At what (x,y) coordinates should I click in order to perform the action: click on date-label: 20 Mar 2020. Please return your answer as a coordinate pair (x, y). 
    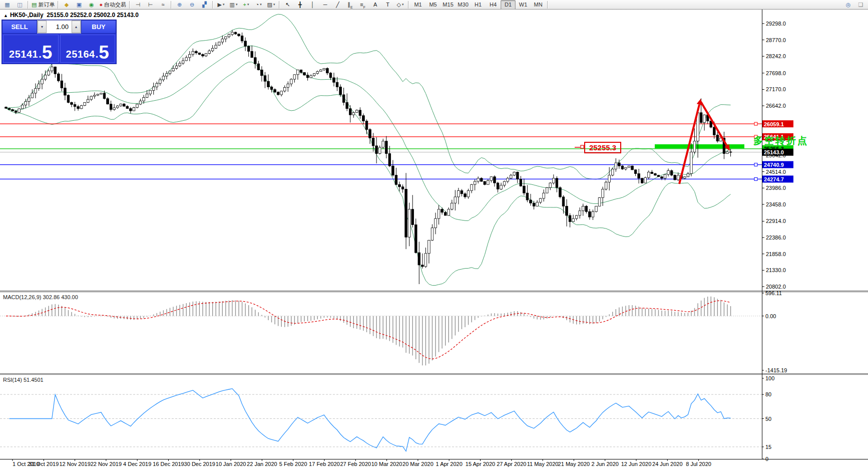
    Looking at the image, I should click on (418, 464).